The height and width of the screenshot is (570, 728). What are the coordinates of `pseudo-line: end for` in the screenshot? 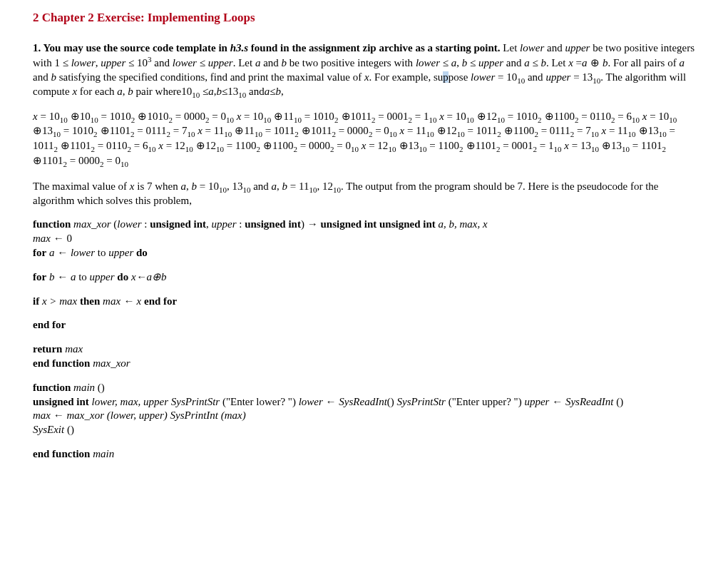 It's located at (364, 325).